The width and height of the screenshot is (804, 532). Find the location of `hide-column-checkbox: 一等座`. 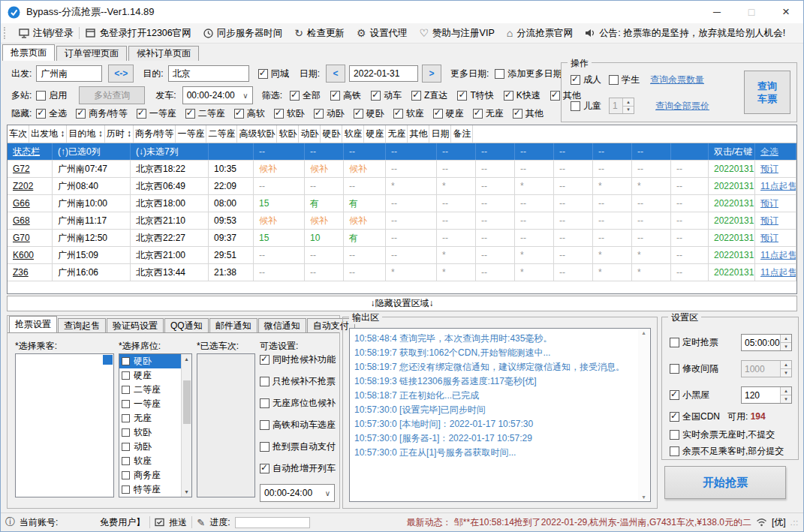

hide-column-checkbox: 一等座 is located at coordinates (156, 114).